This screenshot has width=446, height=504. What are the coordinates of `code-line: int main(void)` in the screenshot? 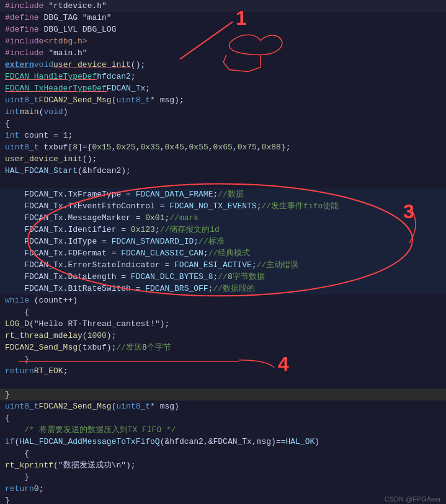 It's located at (223, 112).